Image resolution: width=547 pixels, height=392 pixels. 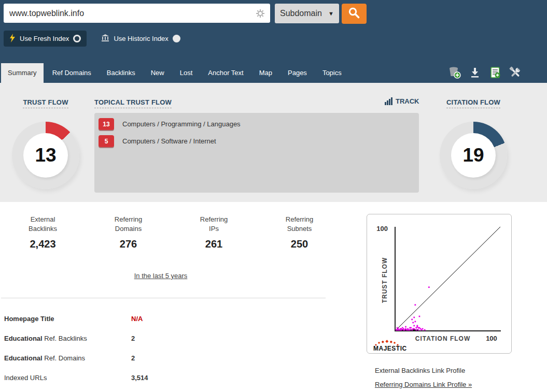 I want to click on divider, so click(x=163, y=298).